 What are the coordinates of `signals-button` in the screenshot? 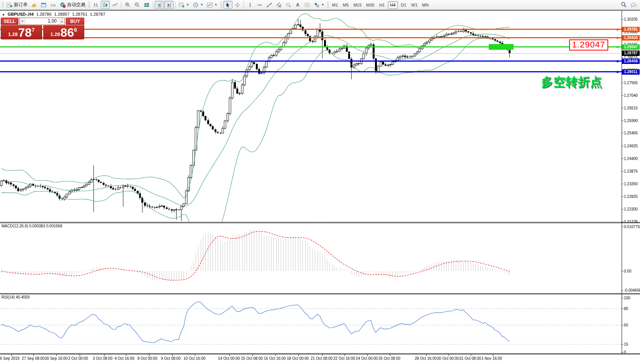 It's located at (53, 5).